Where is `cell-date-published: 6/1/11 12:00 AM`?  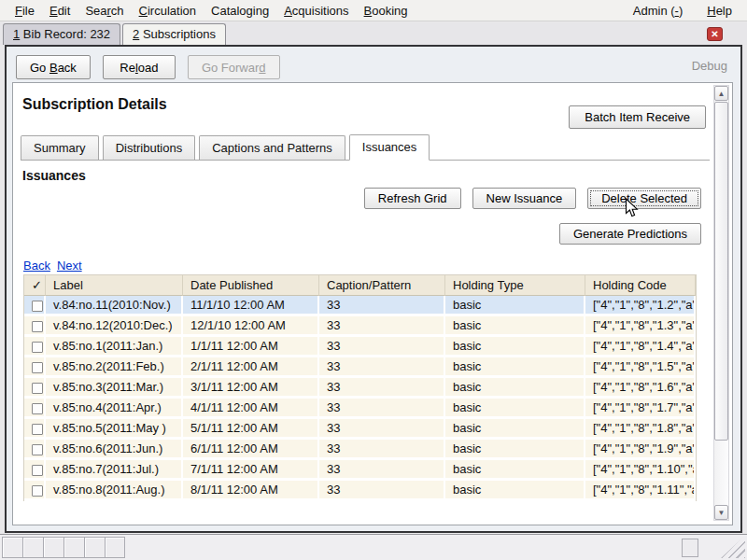
cell-date-published: 6/1/11 12:00 AM is located at coordinates (251, 450).